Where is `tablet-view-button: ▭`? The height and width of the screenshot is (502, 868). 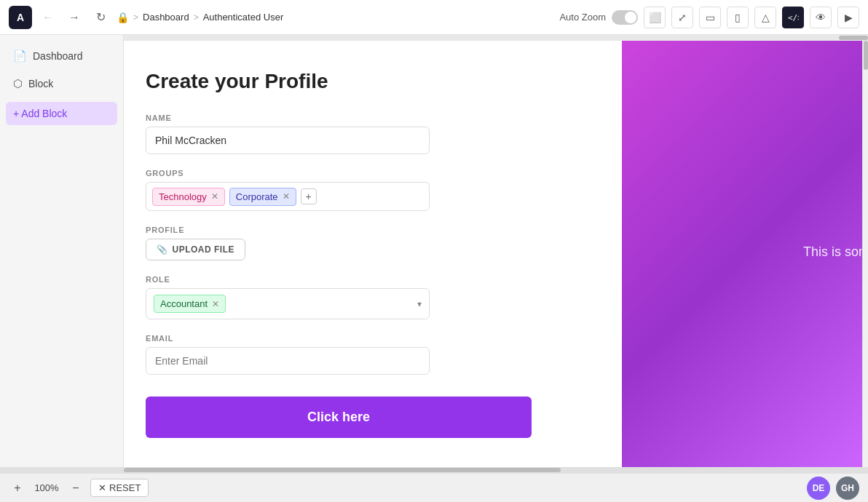 tablet-view-button: ▭ is located at coordinates (710, 17).